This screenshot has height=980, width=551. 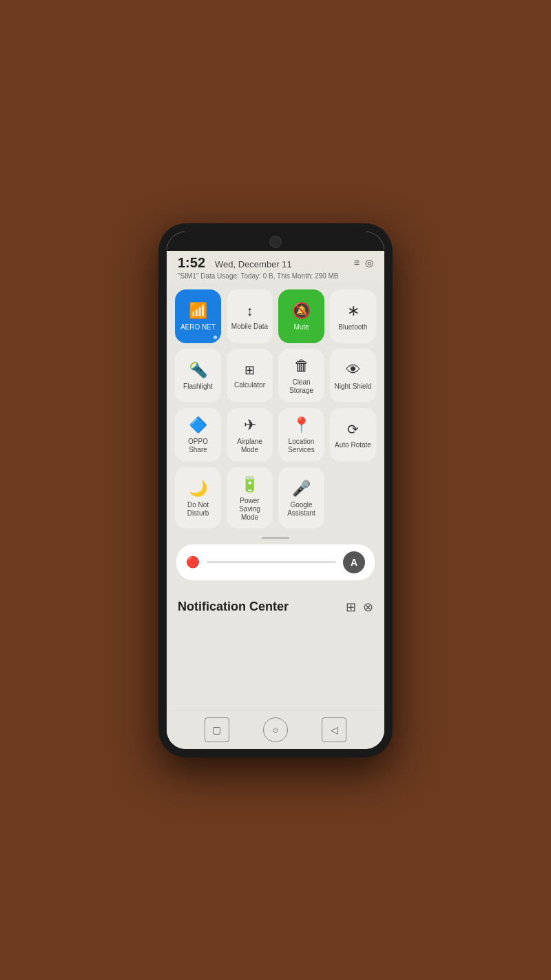 What do you see at coordinates (193, 562) in the screenshot?
I see `brightness-icon: 🔴` at bounding box center [193, 562].